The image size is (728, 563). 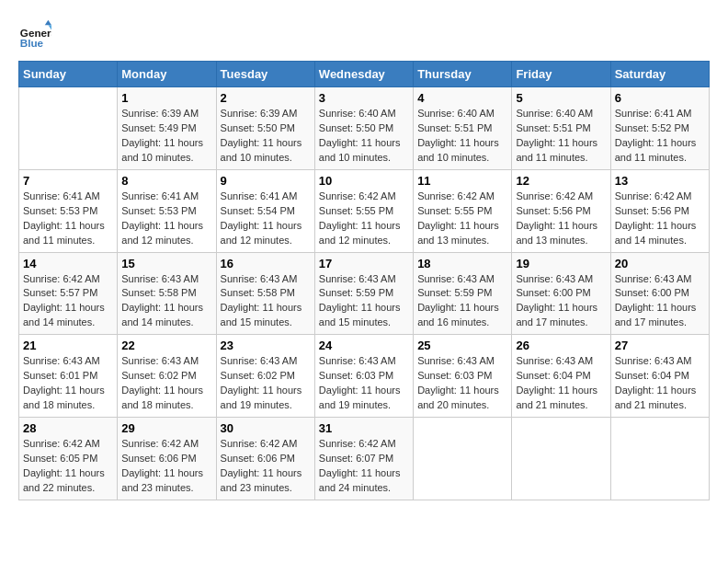 What do you see at coordinates (660, 346) in the screenshot?
I see `day-number: 27` at bounding box center [660, 346].